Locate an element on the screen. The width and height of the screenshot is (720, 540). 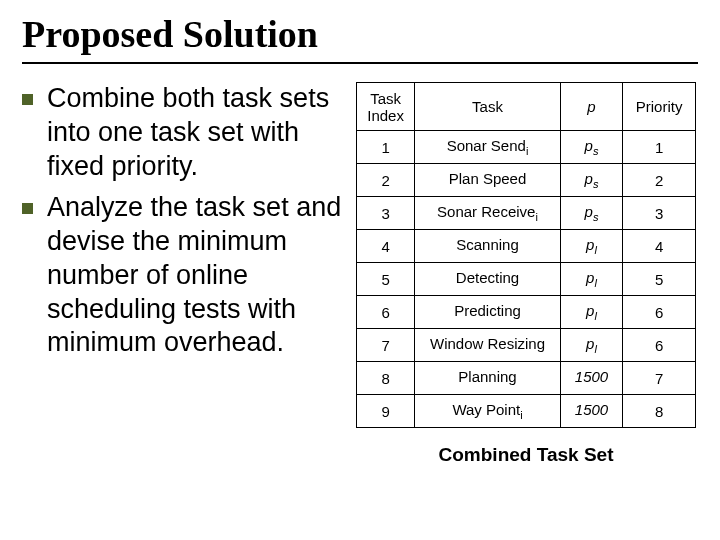
task-name: Planning is located at coordinates (487, 376).